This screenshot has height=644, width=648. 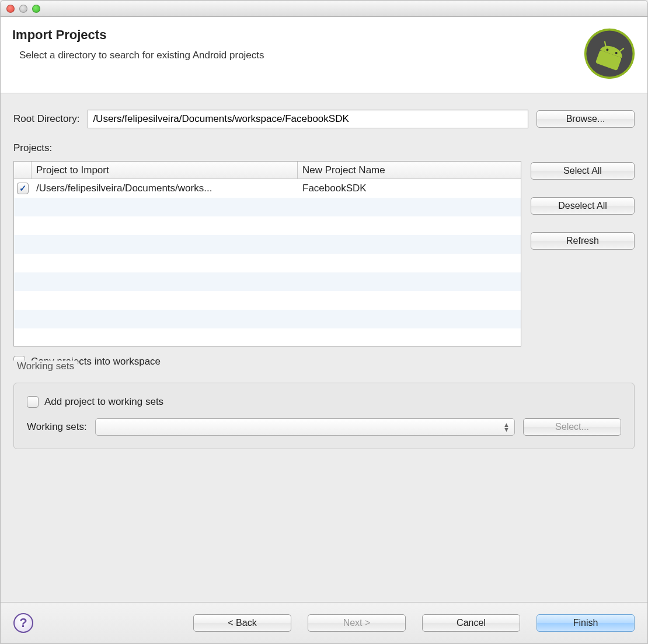 I want to click on copy-projects-row: ✓ Copy projects into workspace, so click(x=324, y=360).